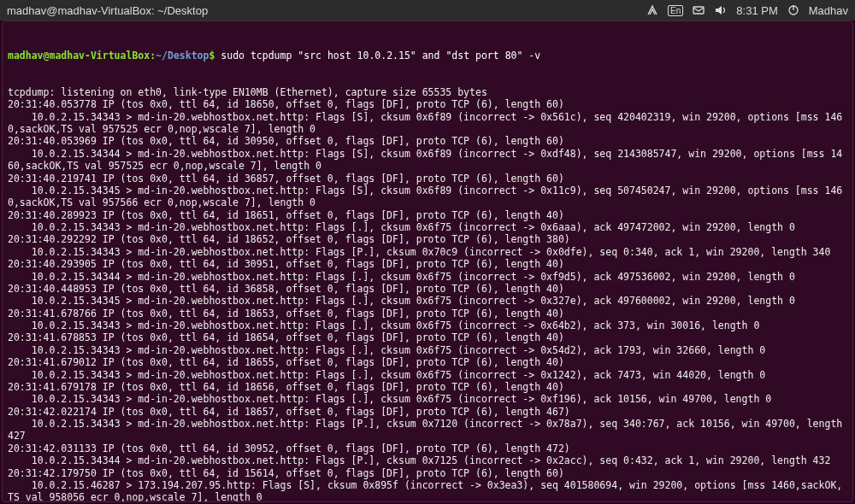 Image resolution: width=855 pixels, height=504 pixels. I want to click on output-line: 20:31:42.031133 IP (tos 0x0, ttl 64, id …, so click(428, 448).